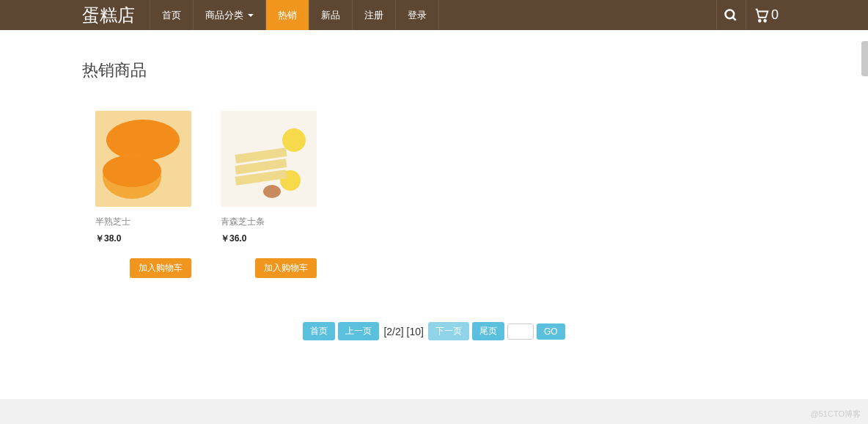  I want to click on side-tab, so click(865, 59).